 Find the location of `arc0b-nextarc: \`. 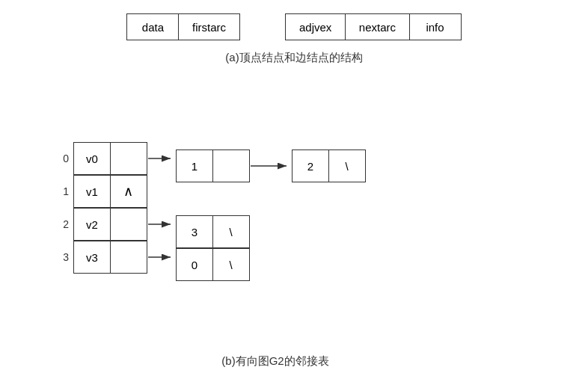

arc0b-nextarc: \ is located at coordinates (347, 166).